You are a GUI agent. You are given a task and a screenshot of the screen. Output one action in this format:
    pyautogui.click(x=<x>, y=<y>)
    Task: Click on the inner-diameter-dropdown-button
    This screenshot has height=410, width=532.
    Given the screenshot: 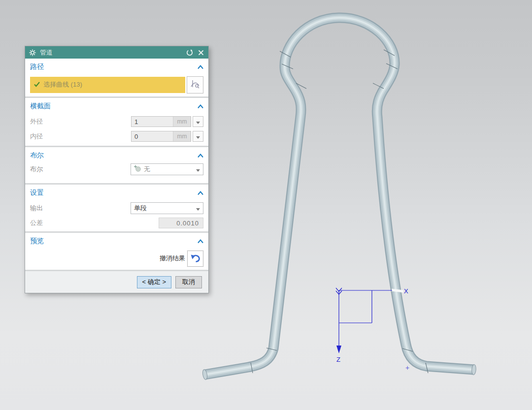 What is the action you would take?
    pyautogui.click(x=198, y=136)
    